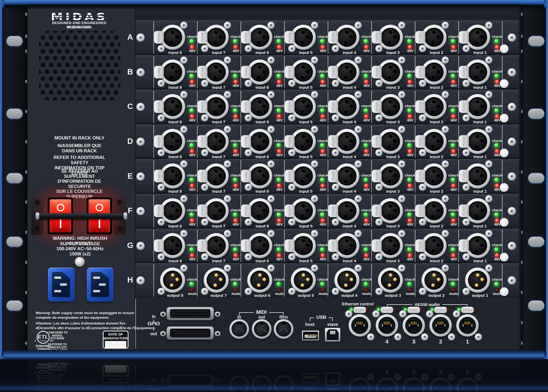 This screenshot has width=548, height=392. Describe the element at coordinates (284, 329) in the screenshot. I see `midi-thru-connector` at that location.